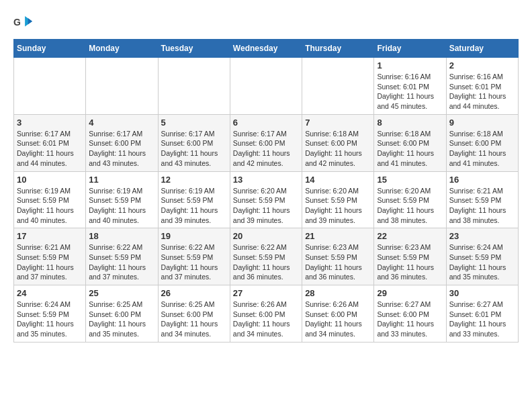  I want to click on day-number: 18, so click(122, 236).